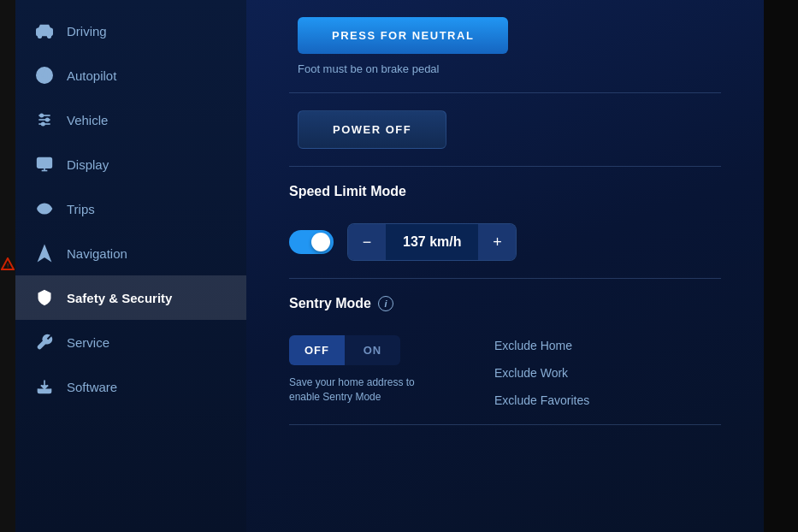 The image size is (798, 532). Describe the element at coordinates (44, 342) in the screenshot. I see `wrench-icon` at that location.